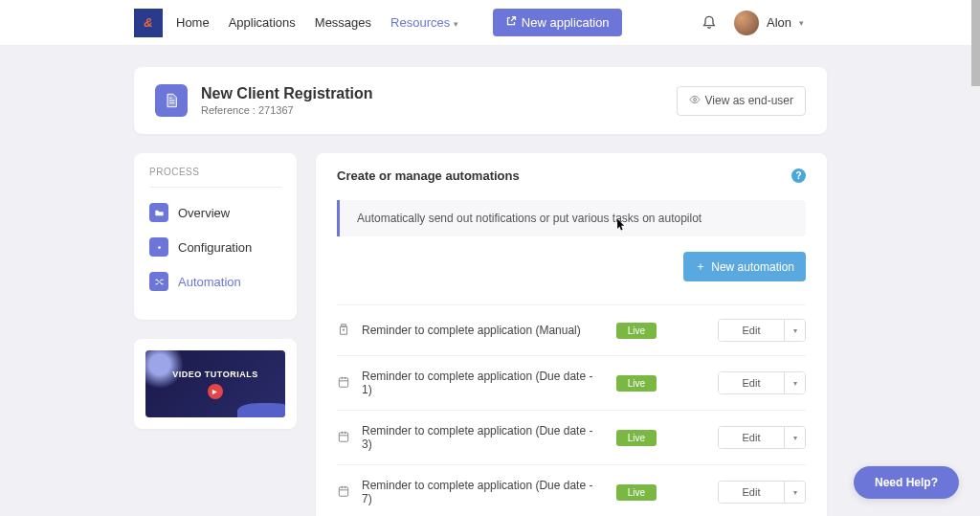 The image size is (980, 516). Describe the element at coordinates (215, 213) in the screenshot. I see `sidebar-item-overview: Overview` at that location.